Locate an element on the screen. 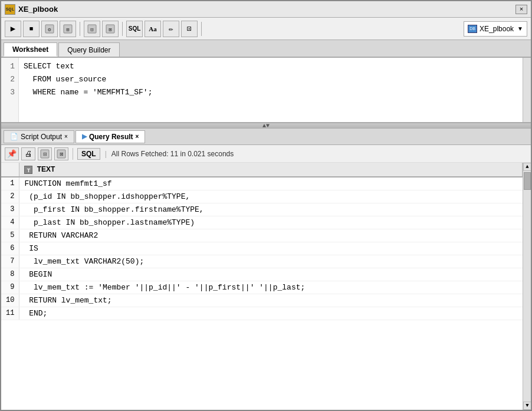  row-text-cell: FUNCTION memfmt1_sf is located at coordinates (271, 184).